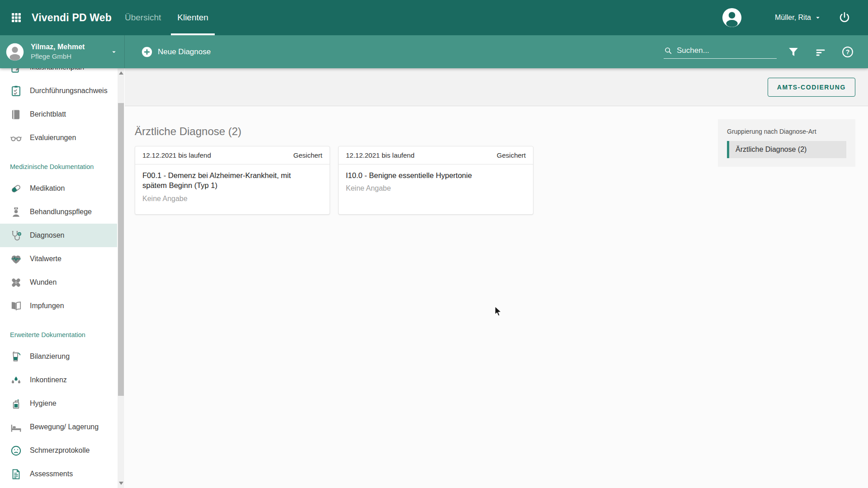 This screenshot has width=868, height=488. Describe the element at coordinates (46, 259) in the screenshot. I see `sidebar-item-label: Vitalwerte` at that location.